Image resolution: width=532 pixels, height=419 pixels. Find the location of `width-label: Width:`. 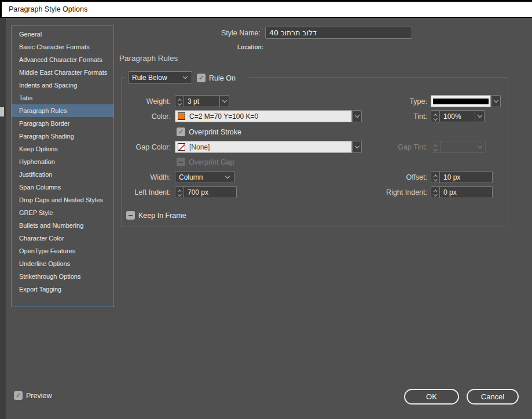

width-label: Width: is located at coordinates (142, 177).